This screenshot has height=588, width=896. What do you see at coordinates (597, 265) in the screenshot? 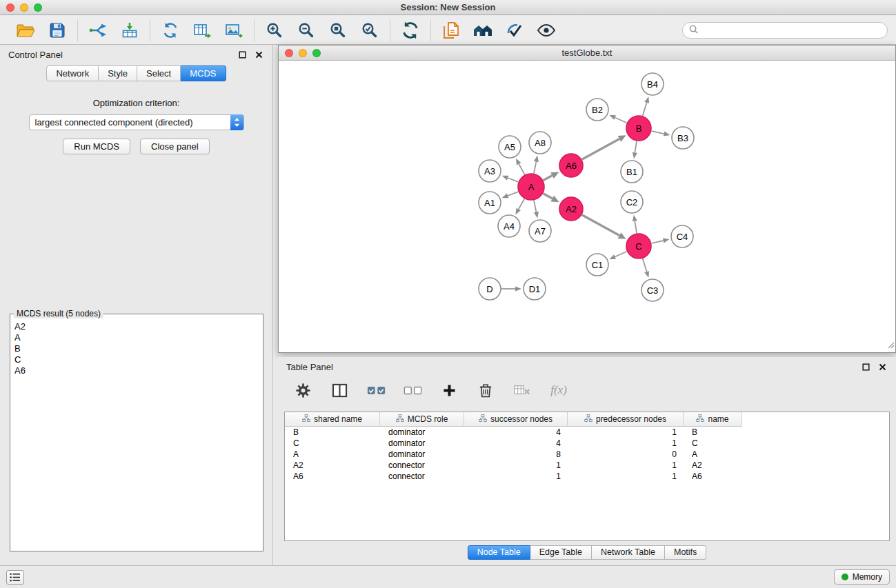
I see `node-C1: C1` at bounding box center [597, 265].